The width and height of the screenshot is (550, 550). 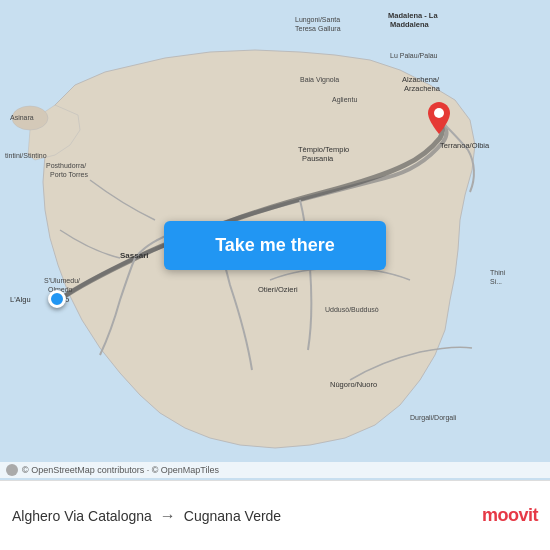 I want to click on attribution-text: © OpenStreetMap contributors · © OpenMap…, so click(x=120, y=470).